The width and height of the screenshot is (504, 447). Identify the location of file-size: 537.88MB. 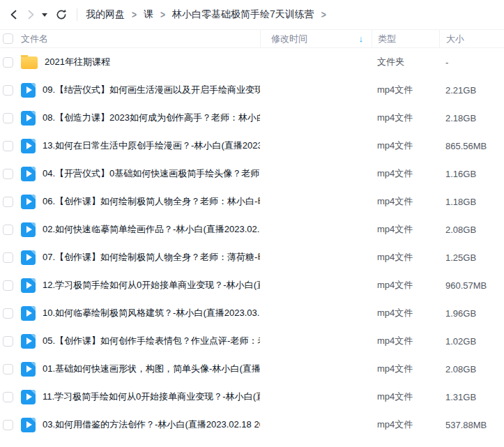
(471, 425).